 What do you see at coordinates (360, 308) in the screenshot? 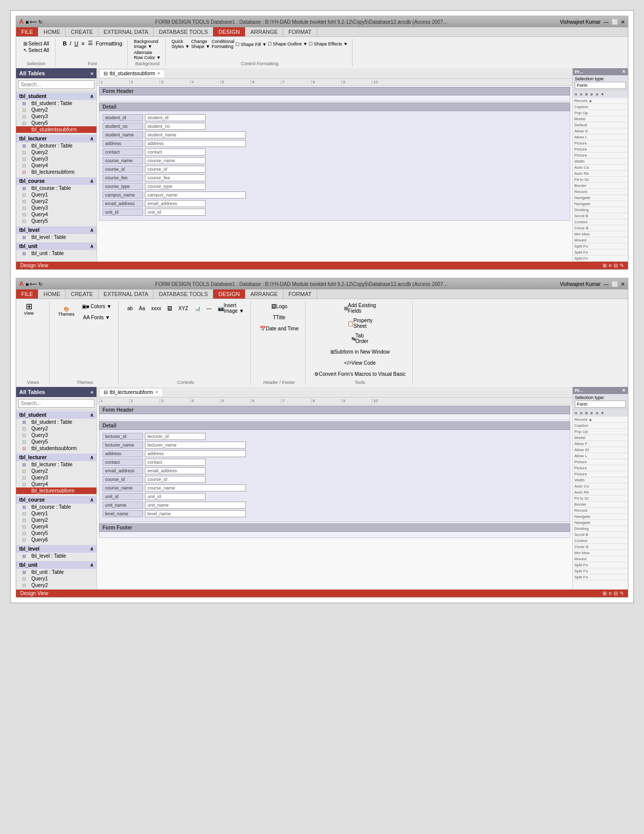
I see `add-existing-btn-2: ⊞ Add ExistingFields` at bounding box center [360, 308].